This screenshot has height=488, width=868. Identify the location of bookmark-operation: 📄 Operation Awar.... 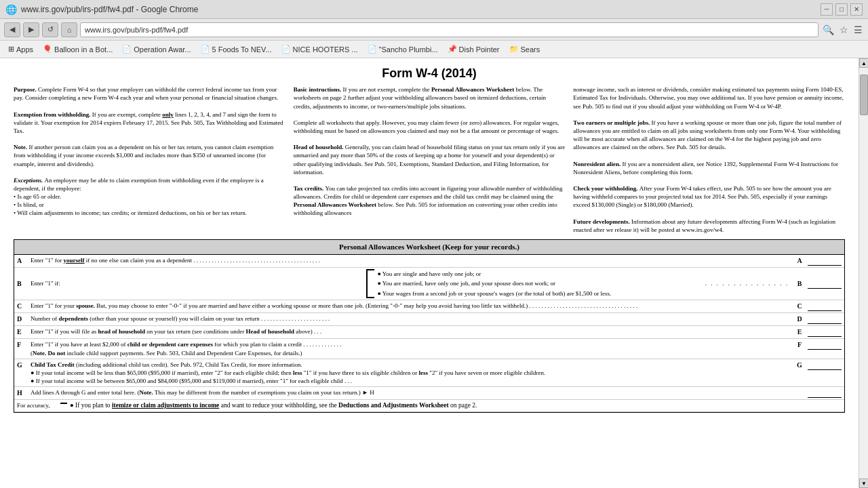
(156, 49).